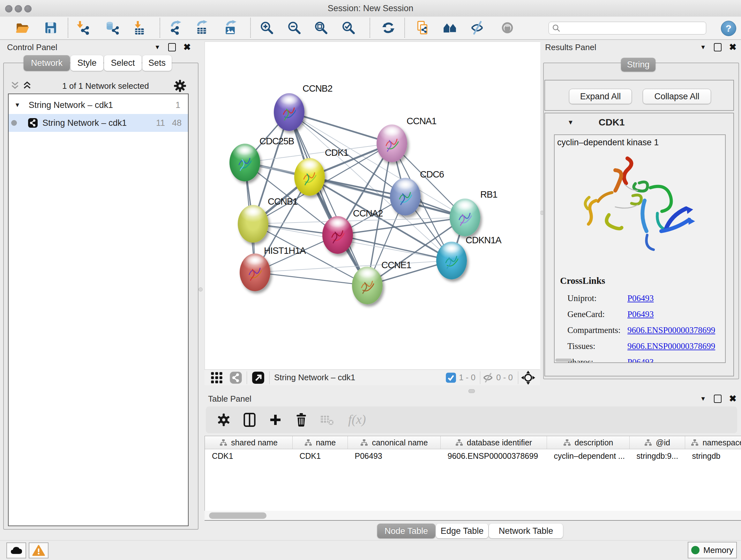  What do you see at coordinates (392, 143) in the screenshot?
I see `node-ccna1` at bounding box center [392, 143].